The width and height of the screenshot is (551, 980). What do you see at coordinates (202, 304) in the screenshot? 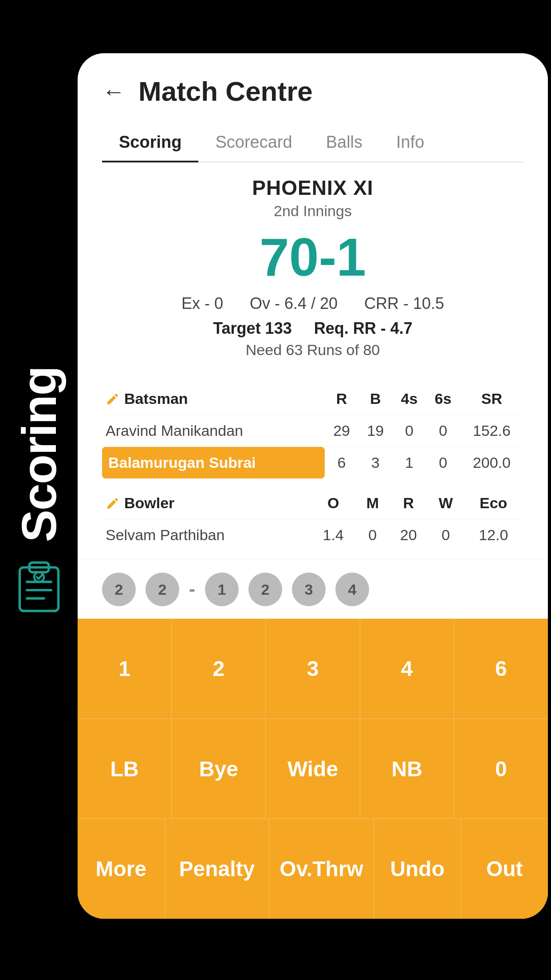
I see `extras-display: Ex - 0` at bounding box center [202, 304].